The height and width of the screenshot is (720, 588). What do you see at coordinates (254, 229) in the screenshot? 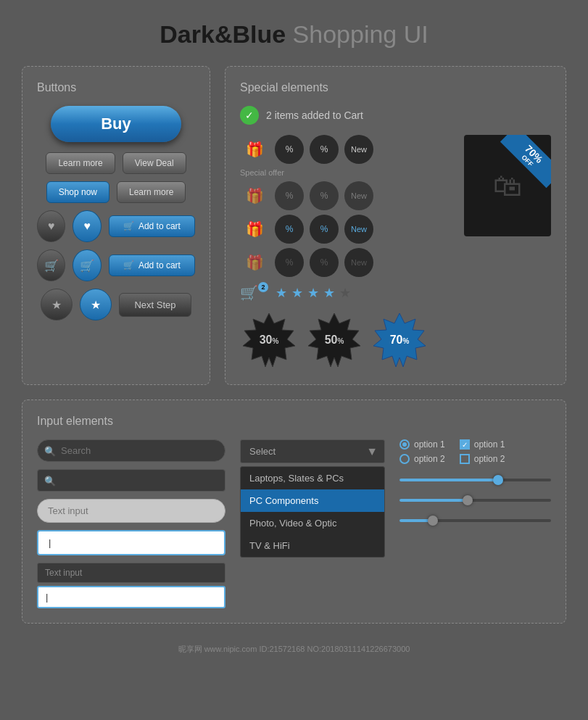
I see `gift-icon-3: 🎁` at bounding box center [254, 229].